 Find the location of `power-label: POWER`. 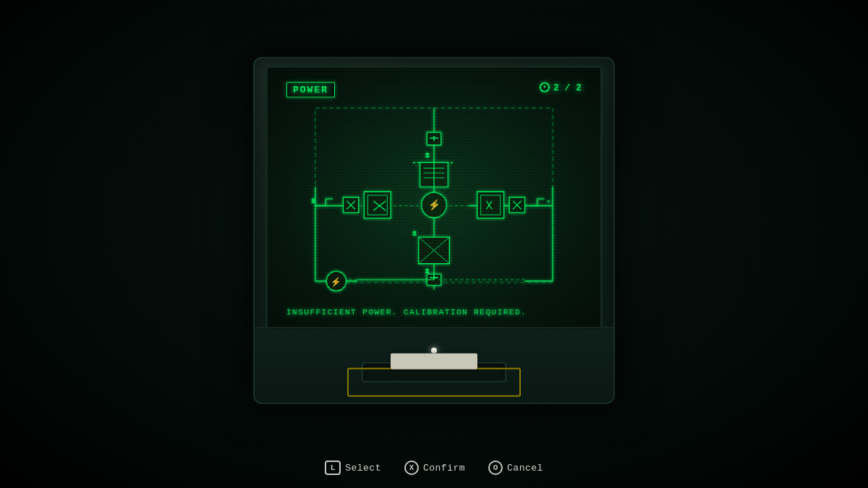

power-label: POWER is located at coordinates (311, 90).